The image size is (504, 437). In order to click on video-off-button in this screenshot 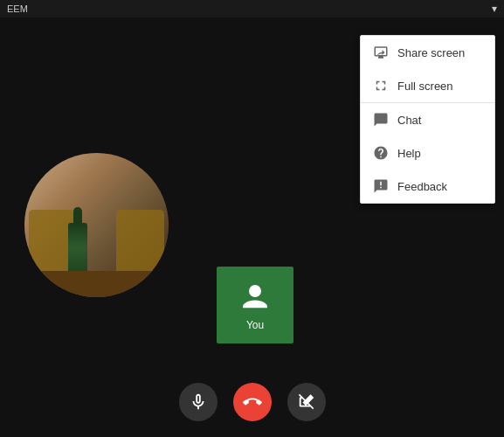, I will do `click(307, 402)`.